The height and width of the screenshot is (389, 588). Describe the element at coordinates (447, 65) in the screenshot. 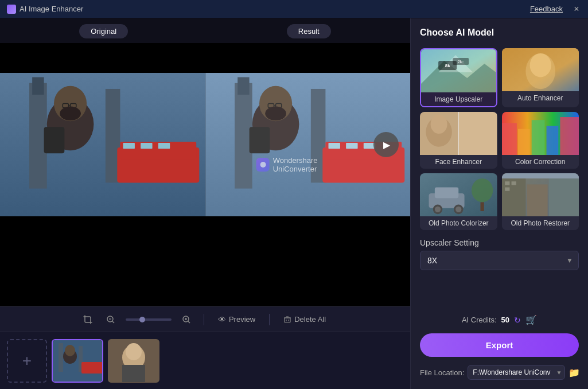

I see `svg-text: 8k` at that location.